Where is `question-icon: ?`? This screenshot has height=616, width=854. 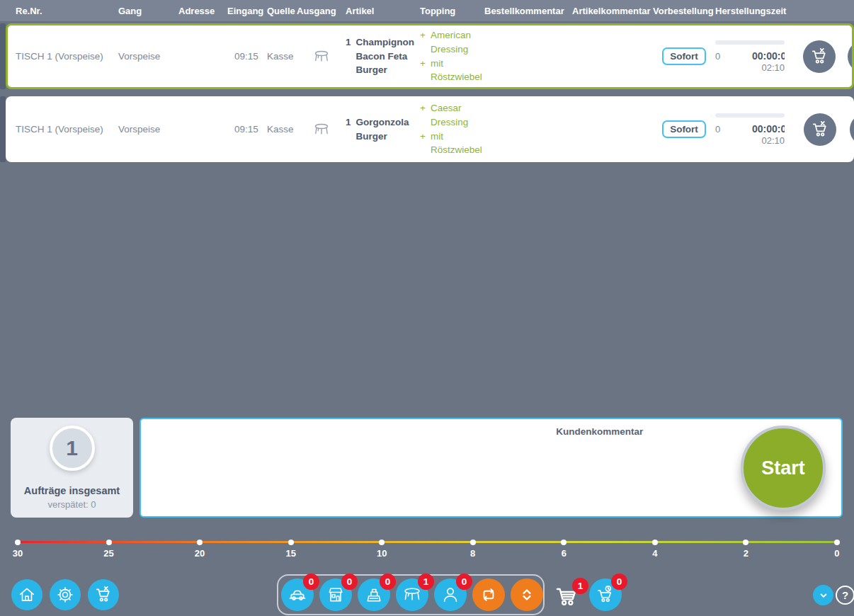
question-icon: ? is located at coordinates (846, 595).